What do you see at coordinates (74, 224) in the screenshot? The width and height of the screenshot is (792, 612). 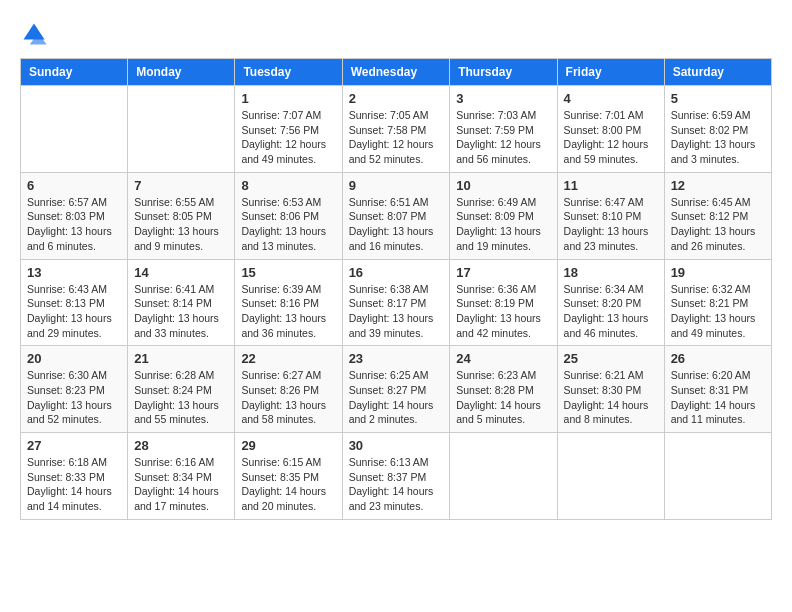 I see `day-info: Sunrise: 6:57 AM Sunset: 8:03 PM Dayligh…` at bounding box center [74, 224].